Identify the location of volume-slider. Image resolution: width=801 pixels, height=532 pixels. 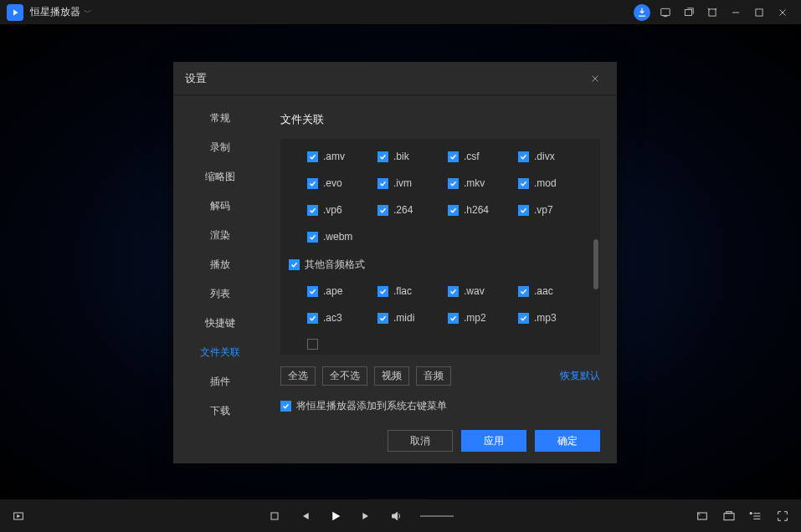
(437, 516).